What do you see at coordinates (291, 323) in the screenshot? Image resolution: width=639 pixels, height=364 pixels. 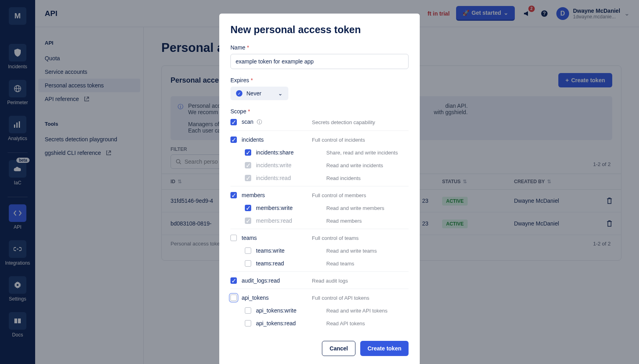 I see `scope-name: api_tokens:read` at bounding box center [291, 323].